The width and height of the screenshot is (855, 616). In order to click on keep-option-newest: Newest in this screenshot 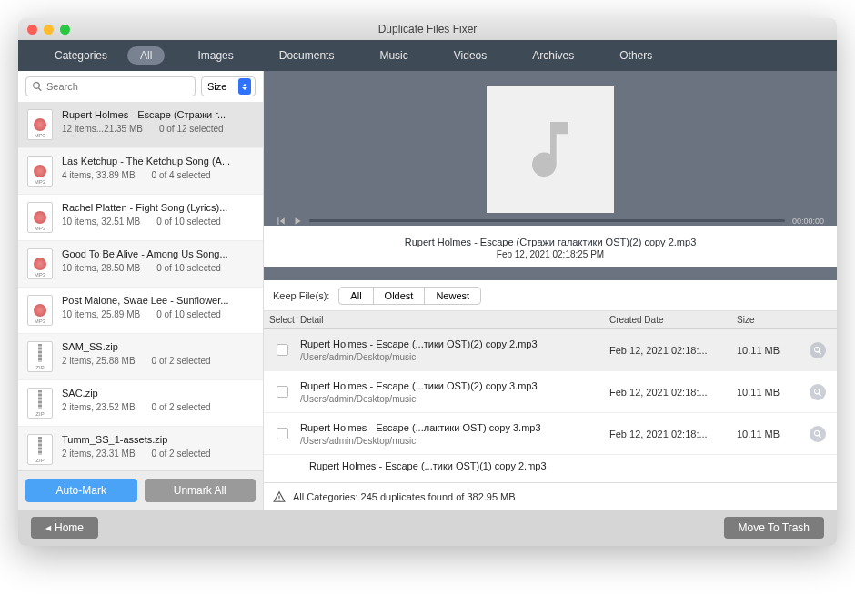, I will do `click(453, 296)`.